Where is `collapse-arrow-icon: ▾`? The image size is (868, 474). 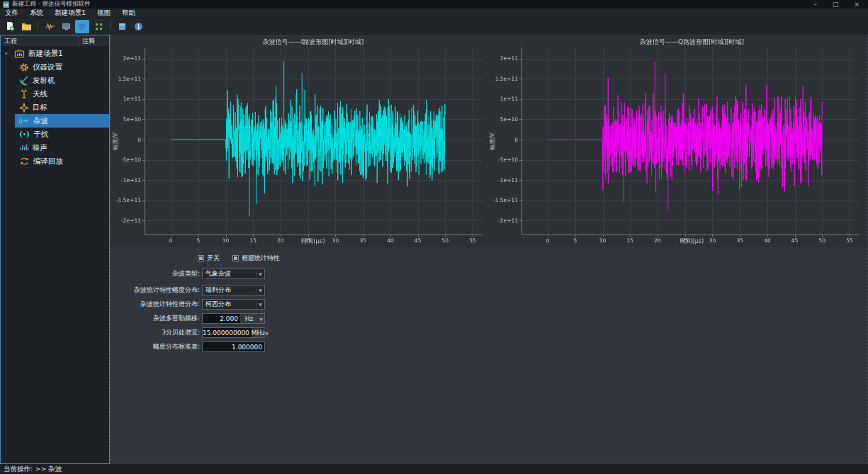 collapse-arrow-icon: ▾ is located at coordinates (8, 54).